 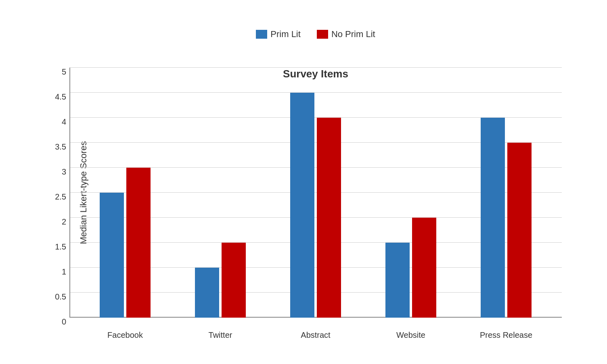 What do you see at coordinates (262, 34) in the screenshot?
I see `prim-lit-swatch` at bounding box center [262, 34].